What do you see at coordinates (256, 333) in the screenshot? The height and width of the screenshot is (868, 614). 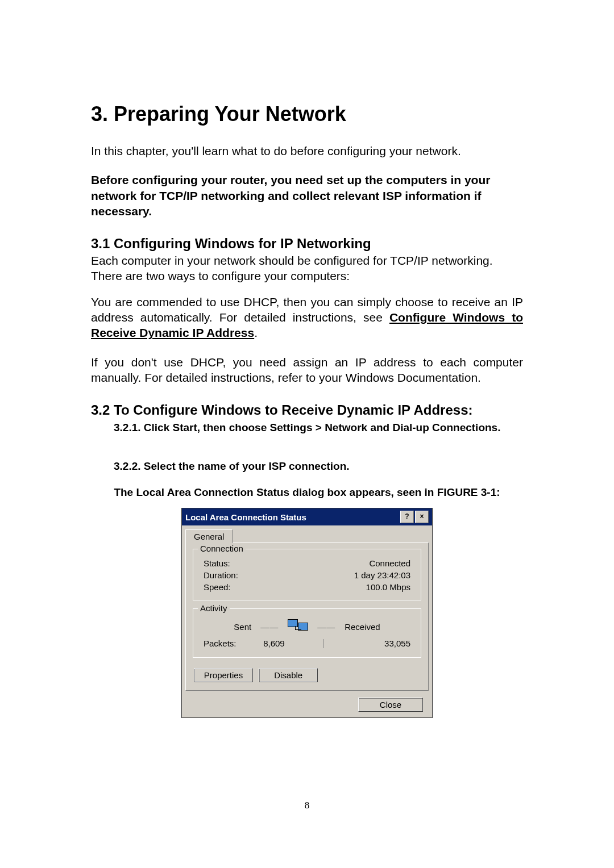 I see `p2-text-b: .` at bounding box center [256, 333].